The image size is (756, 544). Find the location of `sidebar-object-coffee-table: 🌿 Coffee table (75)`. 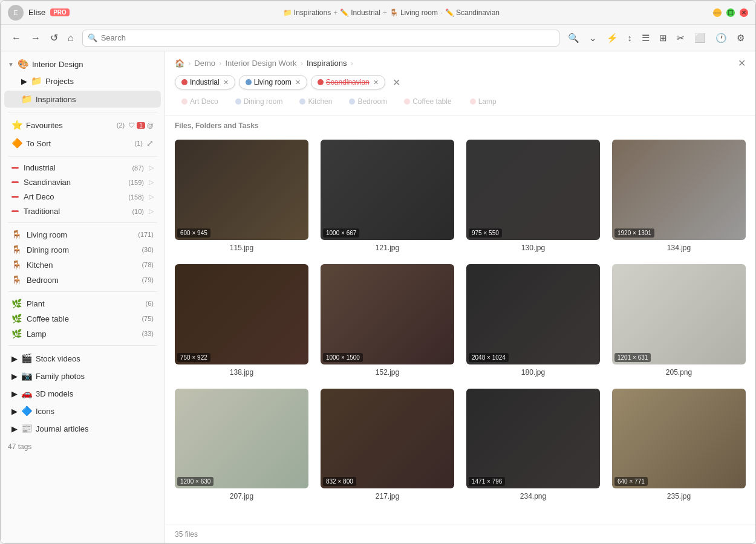

sidebar-object-coffee-table: 🌿 Coffee table (75) is located at coordinates (82, 319).